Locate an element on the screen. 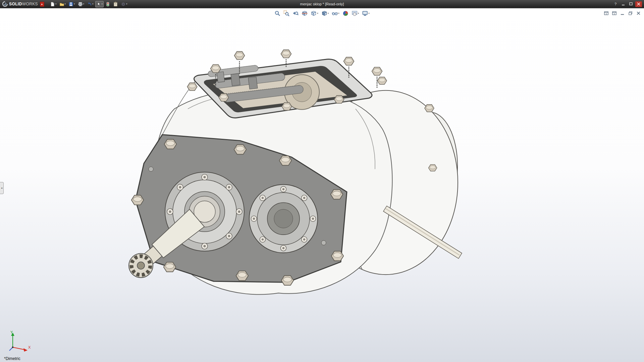  options-button: ▾ is located at coordinates (124, 4).